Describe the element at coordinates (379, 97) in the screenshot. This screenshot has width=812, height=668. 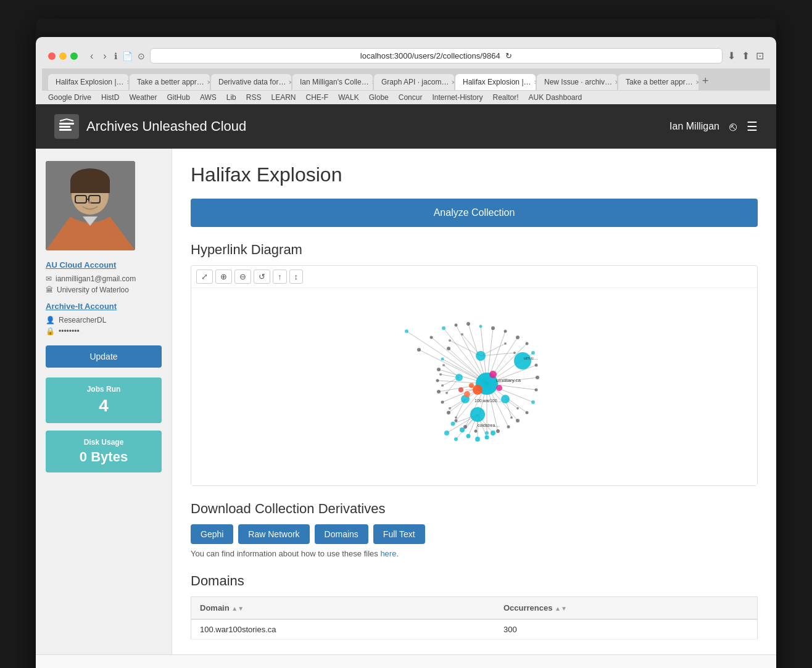
I see `bookmark-globe: Globe` at that location.